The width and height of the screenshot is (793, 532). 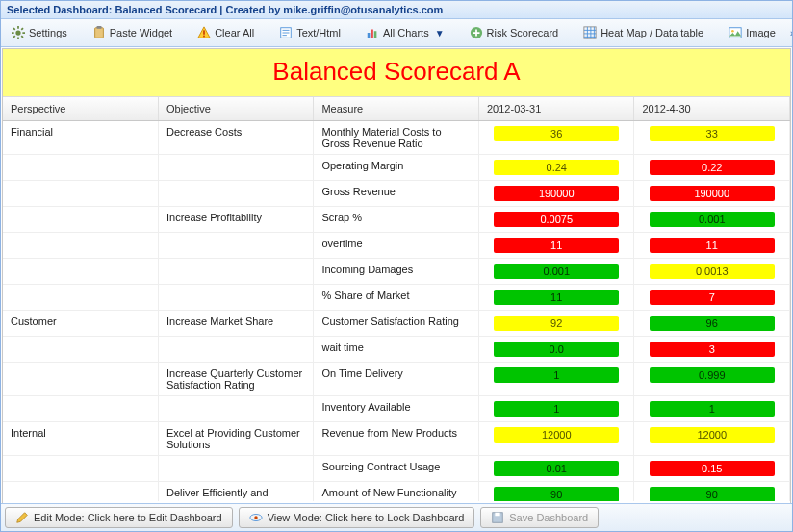 I want to click on cell-value2: 90, so click(x=712, y=493).